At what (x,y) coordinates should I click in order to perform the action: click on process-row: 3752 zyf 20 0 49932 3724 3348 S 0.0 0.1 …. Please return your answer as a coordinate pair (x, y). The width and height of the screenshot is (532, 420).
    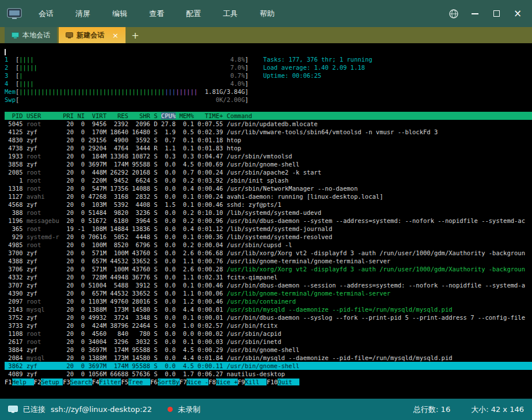
    Looking at the image, I should click on (268, 317).